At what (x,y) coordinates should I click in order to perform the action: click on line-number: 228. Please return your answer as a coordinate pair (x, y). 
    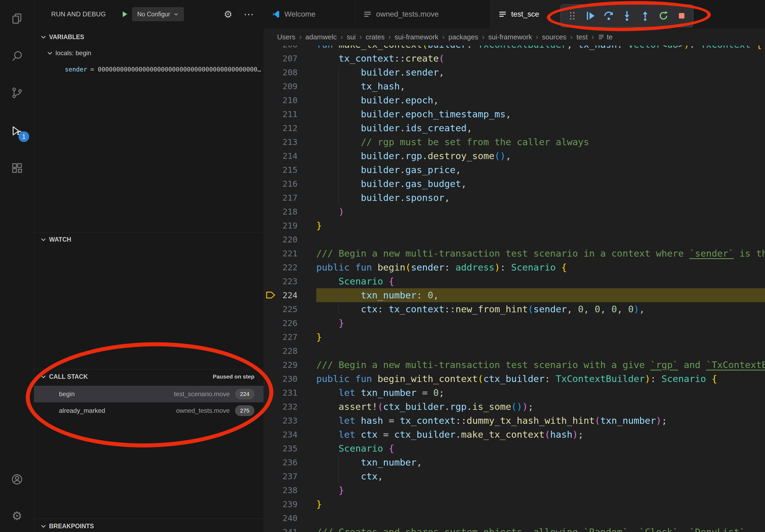
    Looking at the image, I should click on (281, 351).